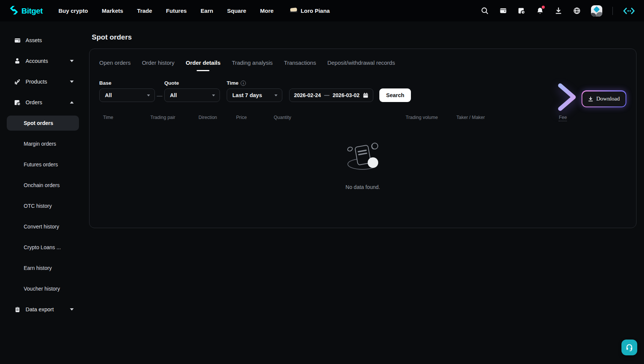  I want to click on avatar-diamond-icon, so click(597, 9).